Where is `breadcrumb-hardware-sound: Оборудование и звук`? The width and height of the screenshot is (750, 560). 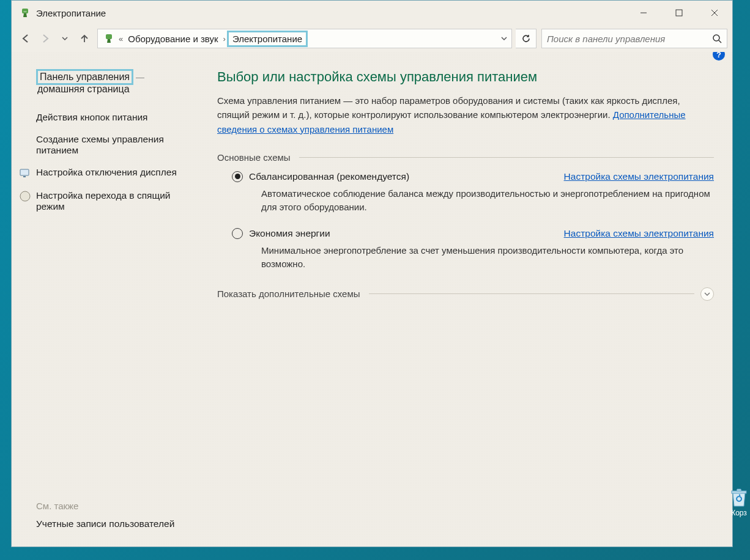
breadcrumb-hardware-sound: Оборудование и звук is located at coordinates (173, 39).